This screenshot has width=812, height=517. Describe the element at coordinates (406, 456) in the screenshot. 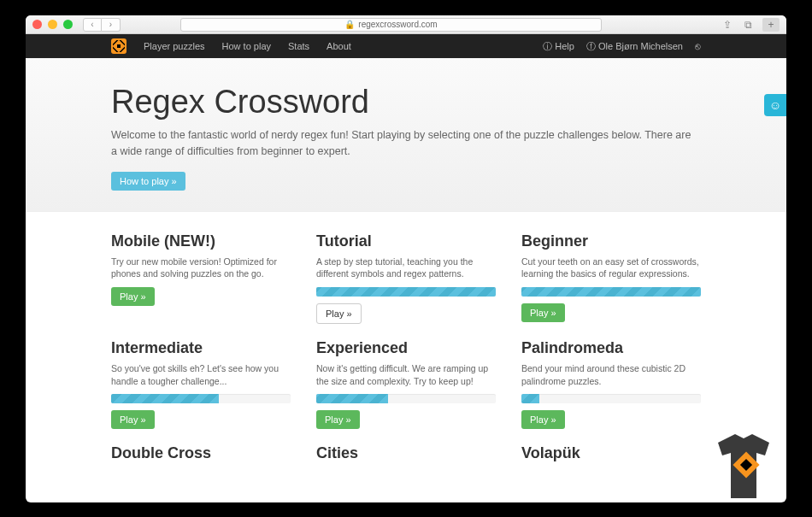

I see `challenge-card: Cities` at that location.